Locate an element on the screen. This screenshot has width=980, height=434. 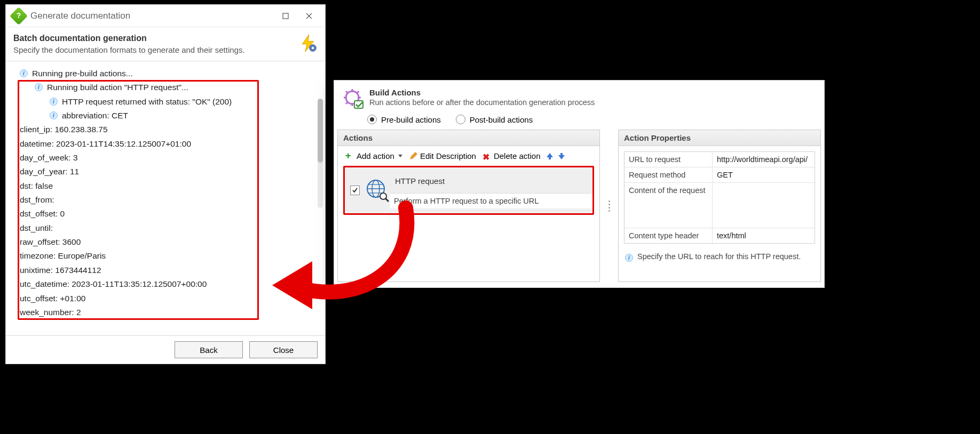
close-button: Close is located at coordinates (283, 350).